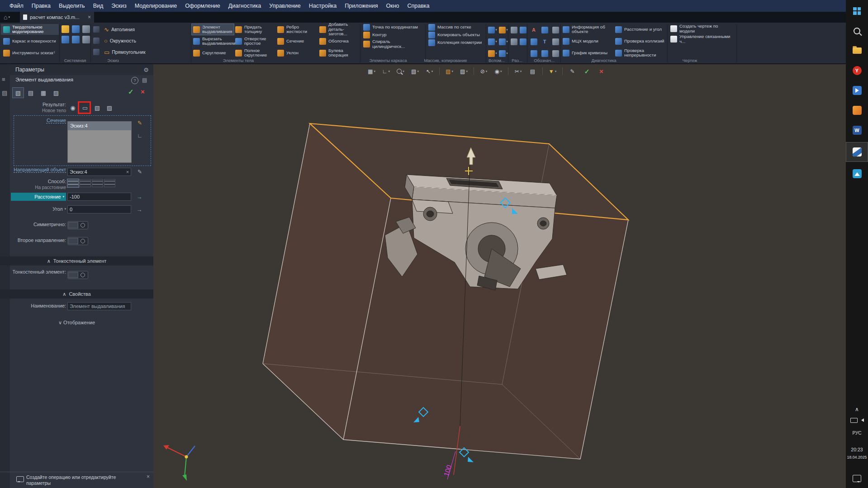 Image resolution: width=868 pixels, height=488 pixels. I want to click on open-icon, so click(65, 29).